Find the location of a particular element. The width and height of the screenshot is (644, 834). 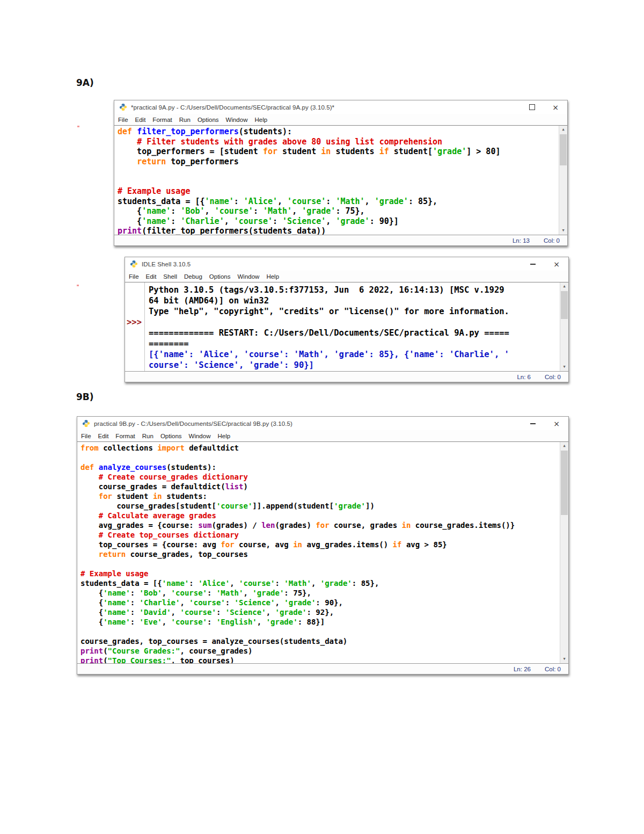

red-mark is located at coordinates (78, 286).